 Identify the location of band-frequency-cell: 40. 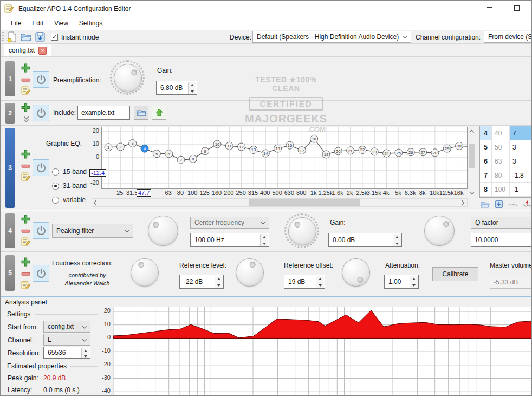
(501, 133).